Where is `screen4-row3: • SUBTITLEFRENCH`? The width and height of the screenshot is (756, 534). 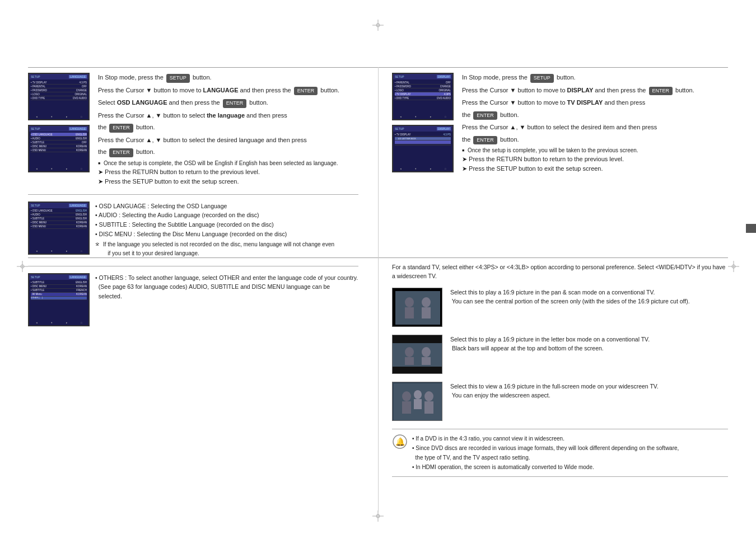
screen4-row3: • SUBTITLEFRENCH is located at coordinates (59, 291).